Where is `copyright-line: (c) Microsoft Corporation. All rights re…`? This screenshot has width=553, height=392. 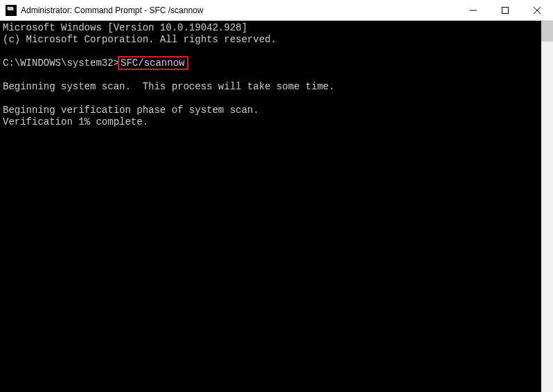
copyright-line: (c) Microsoft Corporation. All rights re… is located at coordinates (270, 40).